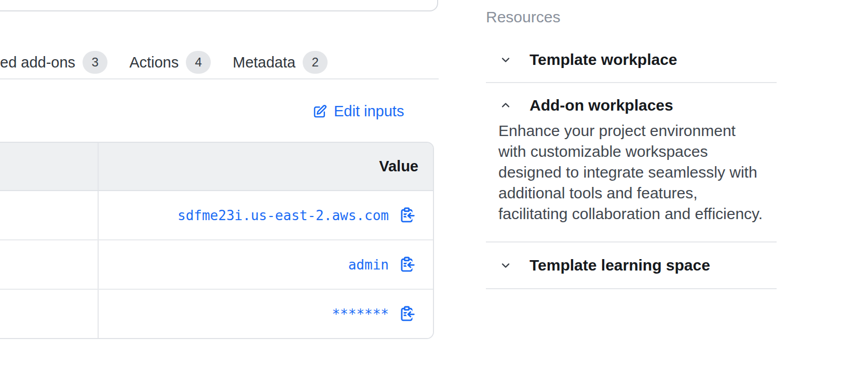  Describe the element at coordinates (603, 60) in the screenshot. I see `section-title: Template workplace` at that location.